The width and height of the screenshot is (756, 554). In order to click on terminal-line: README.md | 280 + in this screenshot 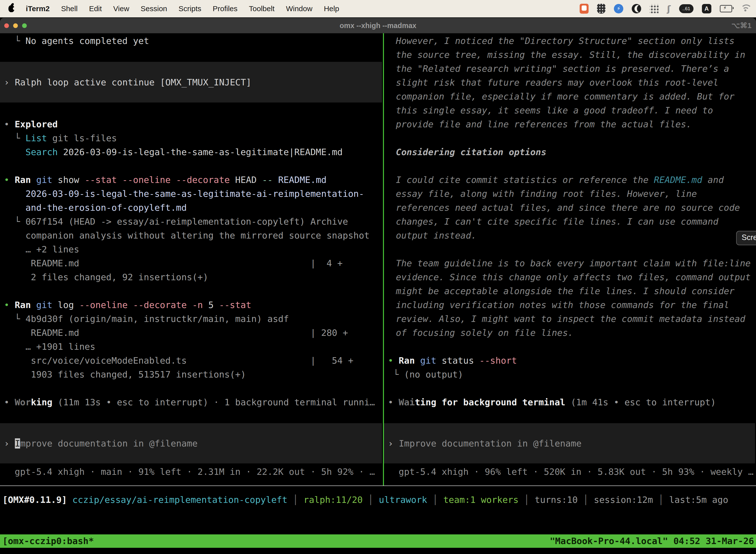, I will do `click(192, 333)`.